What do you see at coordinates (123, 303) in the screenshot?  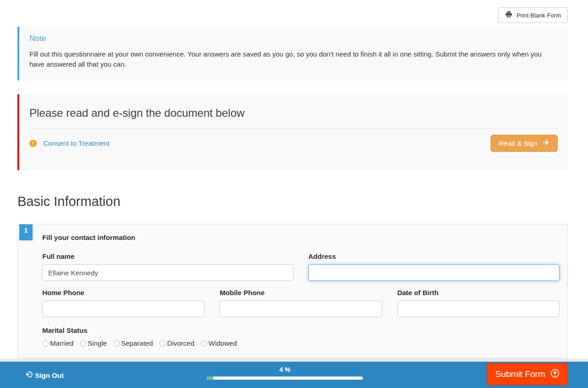 I see `home-phone-group: Home Phone` at bounding box center [123, 303].